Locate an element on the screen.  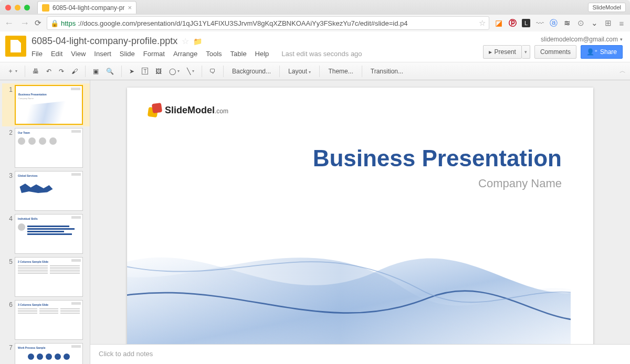
ext-icon: ◪ is located at coordinates (499, 23).